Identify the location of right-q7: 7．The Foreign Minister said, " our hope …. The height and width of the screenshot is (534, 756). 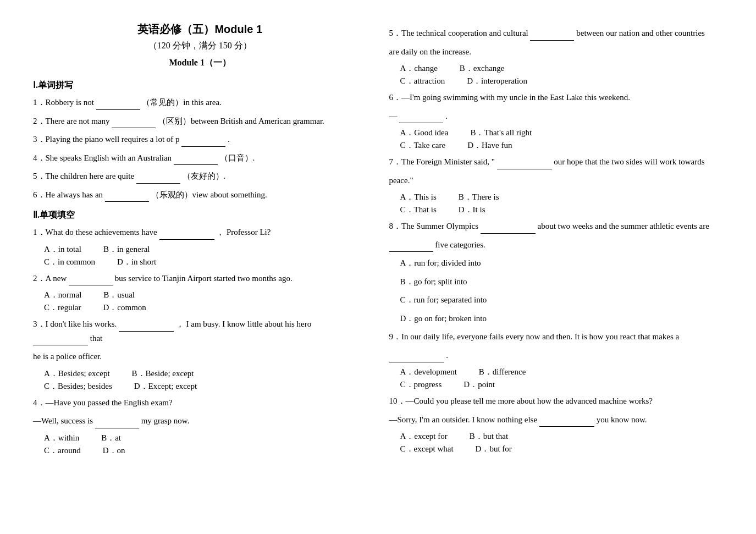
(556, 162).